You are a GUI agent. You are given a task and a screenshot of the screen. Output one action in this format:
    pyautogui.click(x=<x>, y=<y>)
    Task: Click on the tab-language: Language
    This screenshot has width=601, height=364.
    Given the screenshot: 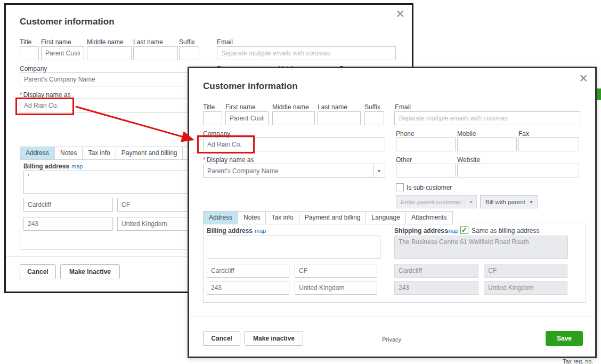 What is the action you would take?
    pyautogui.click(x=386, y=217)
    